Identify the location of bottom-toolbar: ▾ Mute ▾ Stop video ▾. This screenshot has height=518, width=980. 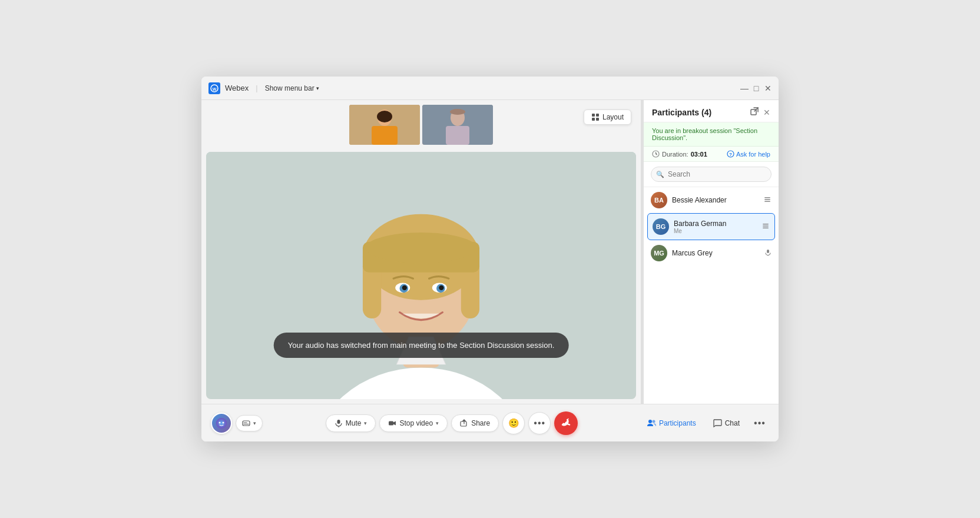
(490, 423).